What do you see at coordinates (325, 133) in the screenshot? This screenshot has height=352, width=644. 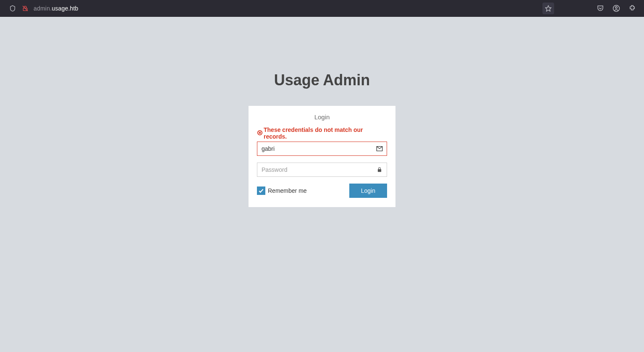 I see `error-text: These credentials do not match our recor…` at bounding box center [325, 133].